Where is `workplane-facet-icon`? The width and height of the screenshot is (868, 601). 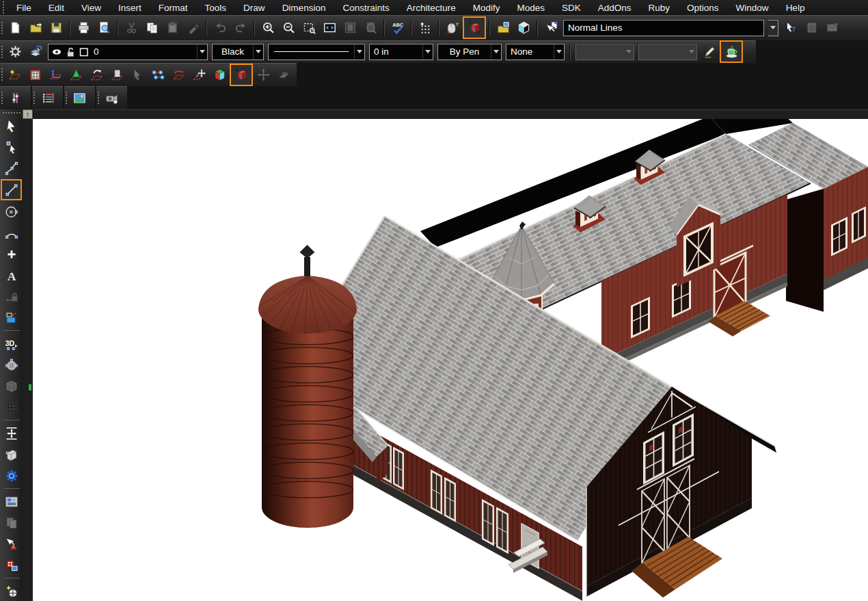 workplane-facet-icon is located at coordinates (76, 75).